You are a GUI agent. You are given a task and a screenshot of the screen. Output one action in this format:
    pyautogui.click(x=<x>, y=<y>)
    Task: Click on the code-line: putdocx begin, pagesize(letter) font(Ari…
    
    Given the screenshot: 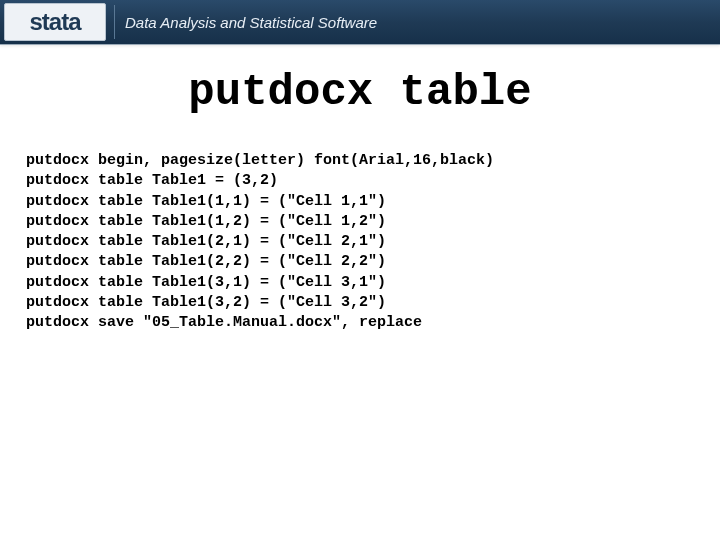 What is the action you would take?
    pyautogui.click(x=260, y=160)
    